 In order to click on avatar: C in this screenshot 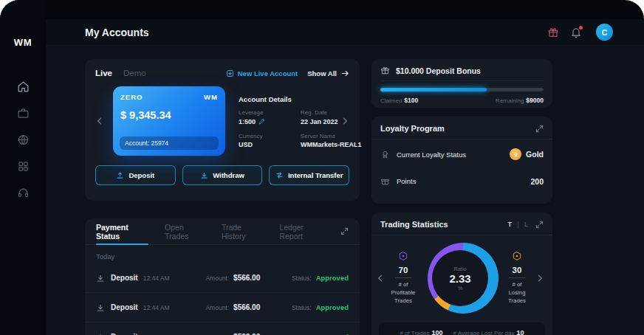, I will do `click(604, 32)`.